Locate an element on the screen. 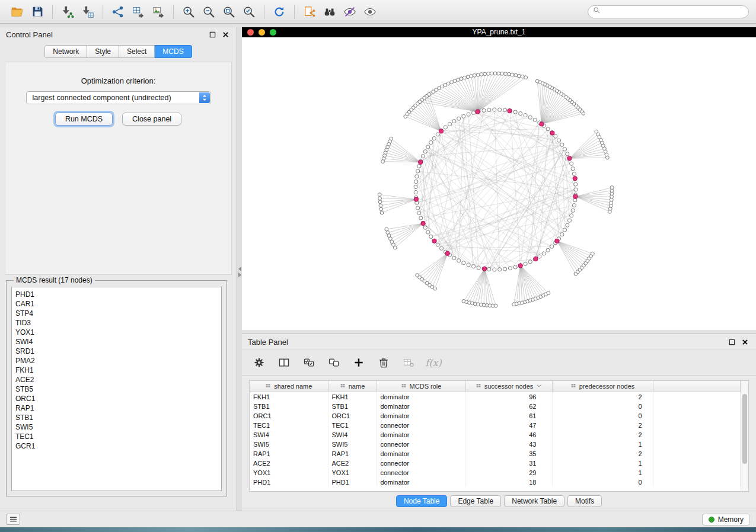 The height and width of the screenshot is (532, 756). table-row: SWI4SWI4dominator462 is located at coordinates (495, 435).